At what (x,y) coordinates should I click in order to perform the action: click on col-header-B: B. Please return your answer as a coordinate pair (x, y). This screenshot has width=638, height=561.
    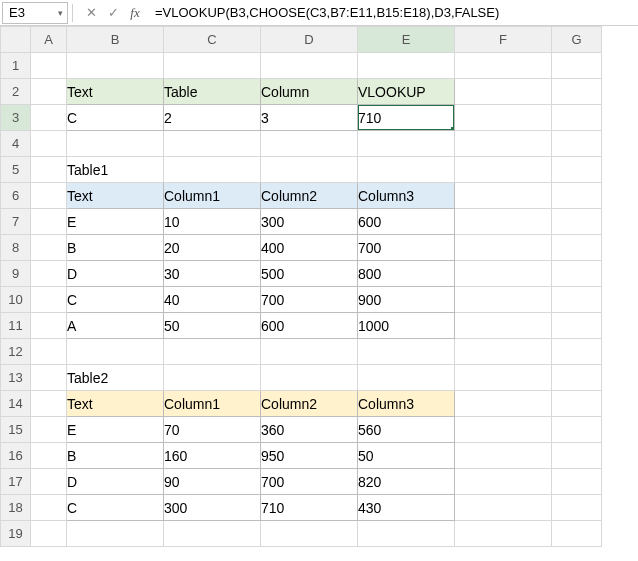
    Looking at the image, I should click on (116, 40).